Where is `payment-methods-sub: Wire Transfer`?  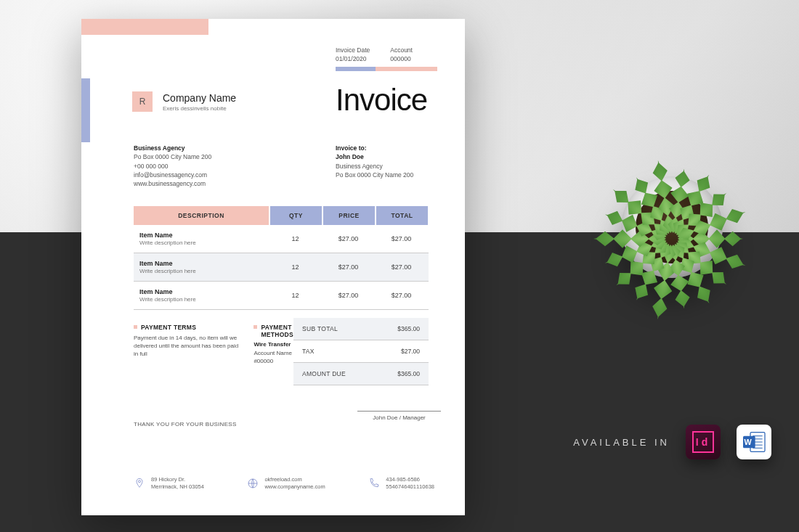 payment-methods-sub: Wire Transfer is located at coordinates (273, 344).